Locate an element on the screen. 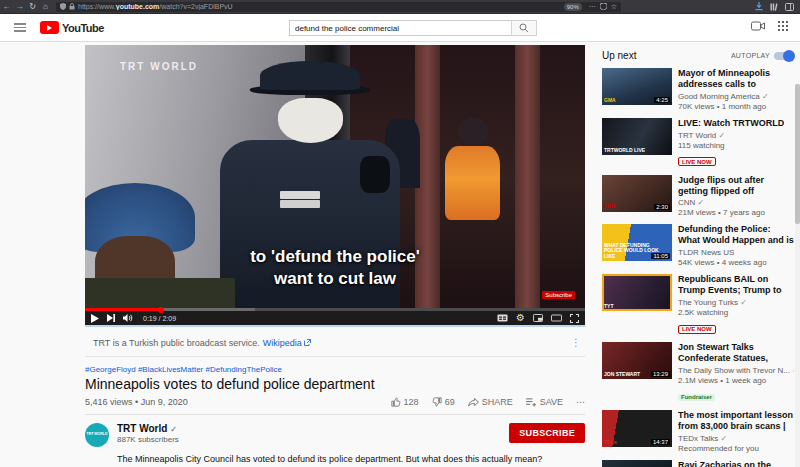  thumbs-up-icon is located at coordinates (396, 402).